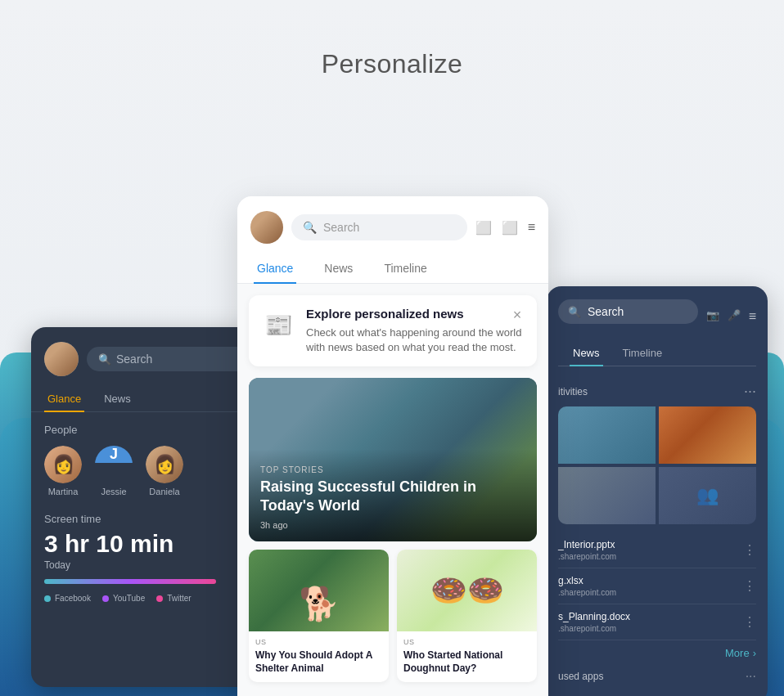 Image resolution: width=784 pixels, height=696 pixels. I want to click on file-list: _Interior.pptx .sharepoint.com ⋮ g.xlsx …, so click(657, 586).